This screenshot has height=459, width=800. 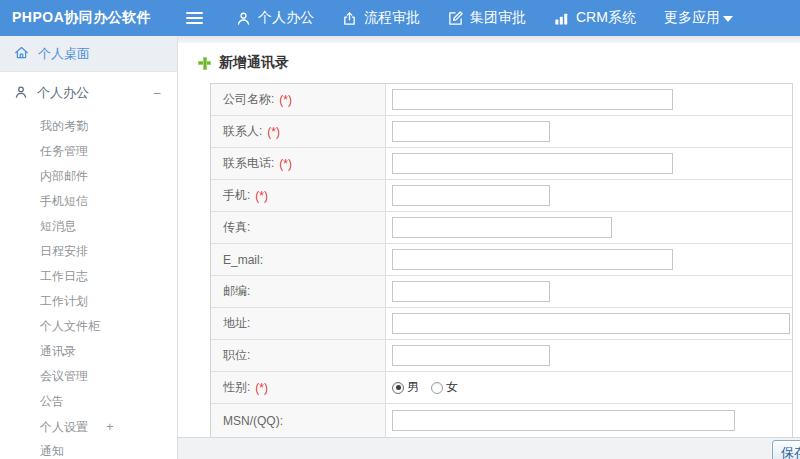 I want to click on nav-label: CRM系统, so click(x=606, y=18).